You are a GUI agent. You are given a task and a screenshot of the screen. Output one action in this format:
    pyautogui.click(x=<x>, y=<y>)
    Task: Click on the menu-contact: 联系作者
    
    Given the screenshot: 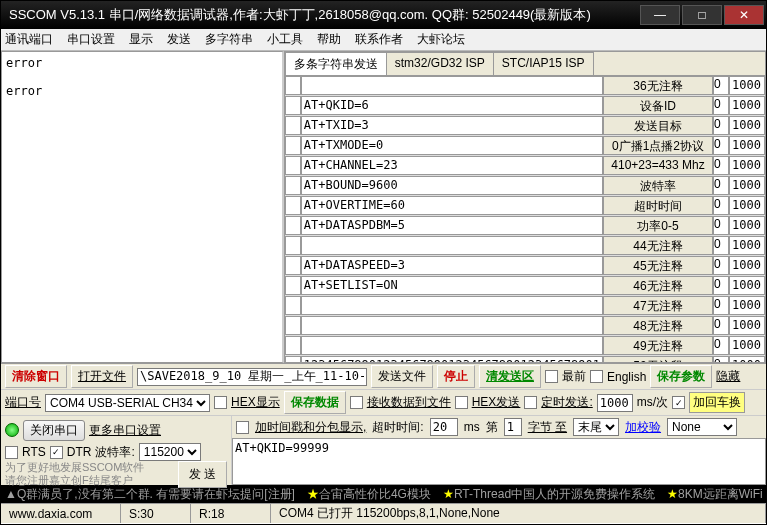 What is the action you would take?
    pyautogui.click(x=379, y=40)
    